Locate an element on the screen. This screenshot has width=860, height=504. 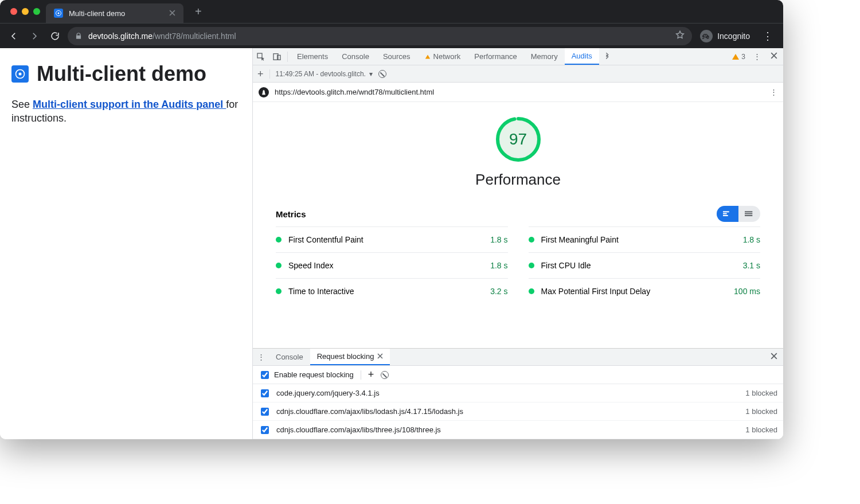
metrics-grid: First Contentful Paint1.8 sSpeed Index1.… is located at coordinates (518, 265).